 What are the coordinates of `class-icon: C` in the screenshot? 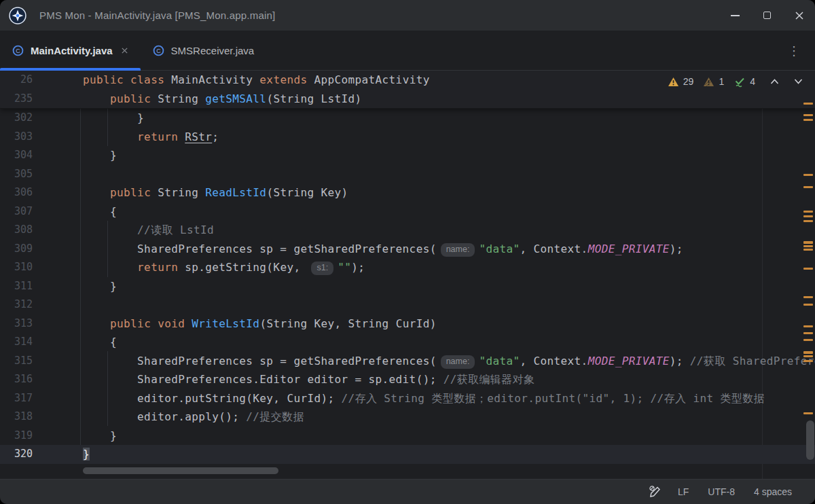 It's located at (159, 50).